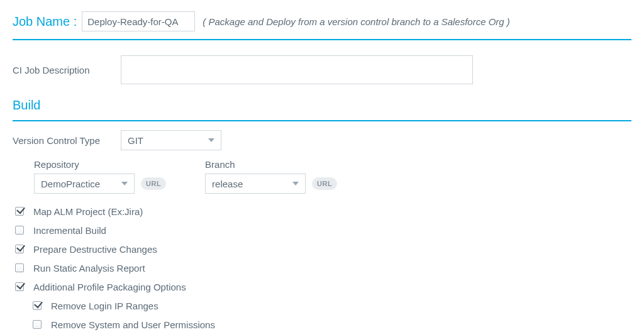  I want to click on check-remove-permissions-label: Remove System and User Permissions, so click(133, 324).